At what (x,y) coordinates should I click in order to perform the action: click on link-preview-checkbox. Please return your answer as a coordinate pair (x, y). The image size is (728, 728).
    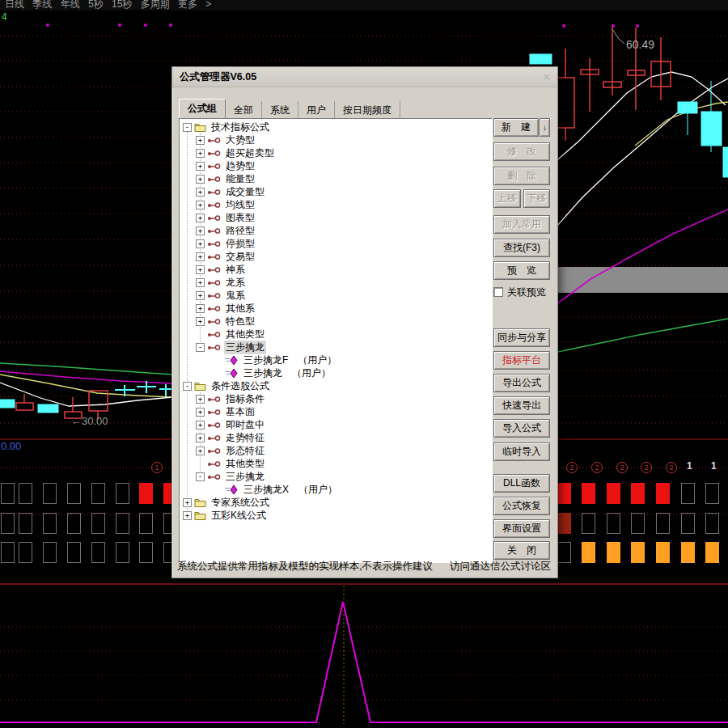
    Looking at the image, I should click on (498, 292).